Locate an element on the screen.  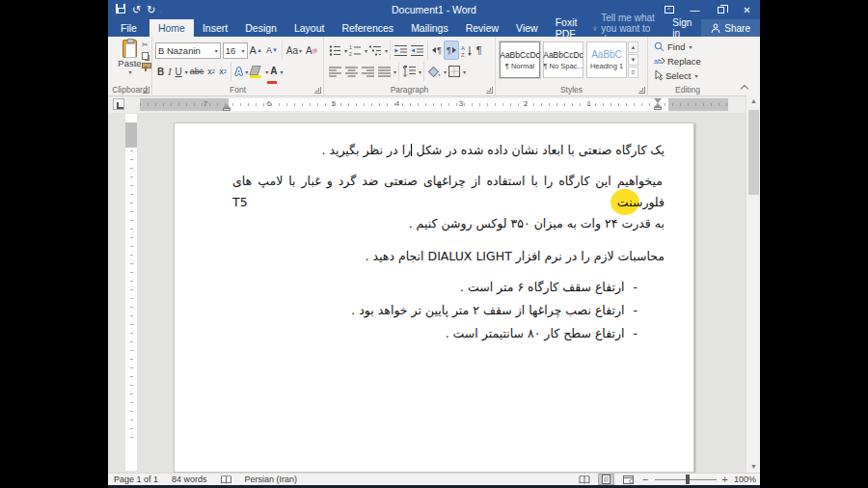
vertical-scrollbar: ▲ ▼ is located at coordinates (752, 284).